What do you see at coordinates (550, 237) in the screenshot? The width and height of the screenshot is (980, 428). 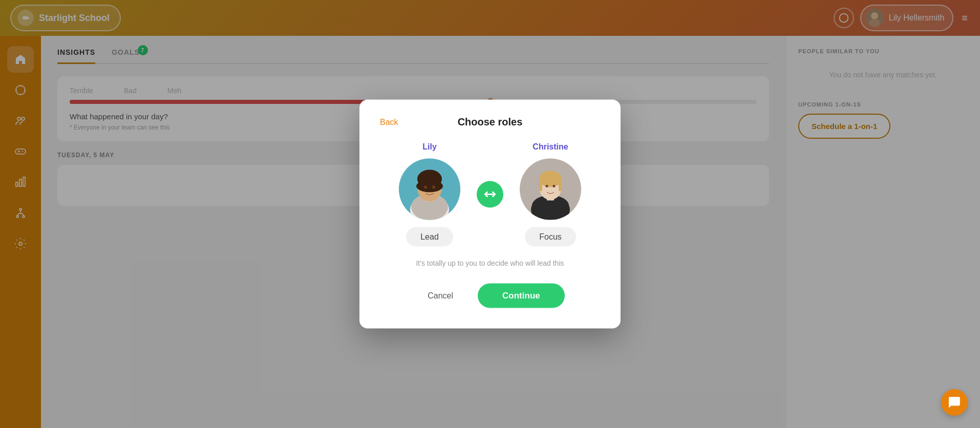 I see `person-christine-role: Focus` at bounding box center [550, 237].